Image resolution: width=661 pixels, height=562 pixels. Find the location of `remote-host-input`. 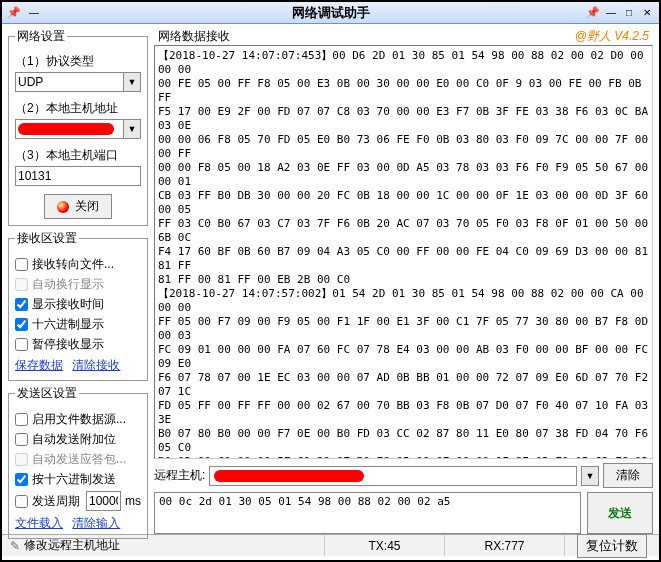

remote-host-input is located at coordinates (393, 476).